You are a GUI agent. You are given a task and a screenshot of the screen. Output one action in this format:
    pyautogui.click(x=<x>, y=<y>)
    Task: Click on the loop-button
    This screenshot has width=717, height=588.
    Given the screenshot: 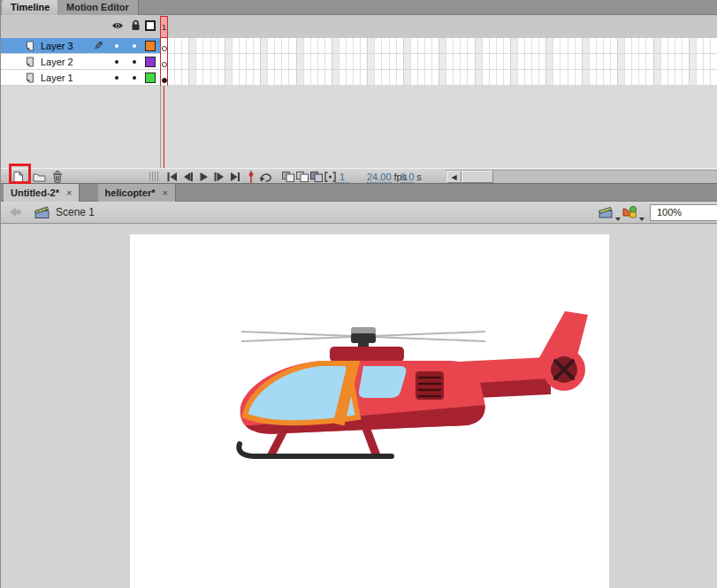 What is the action you would take?
    pyautogui.click(x=266, y=177)
    